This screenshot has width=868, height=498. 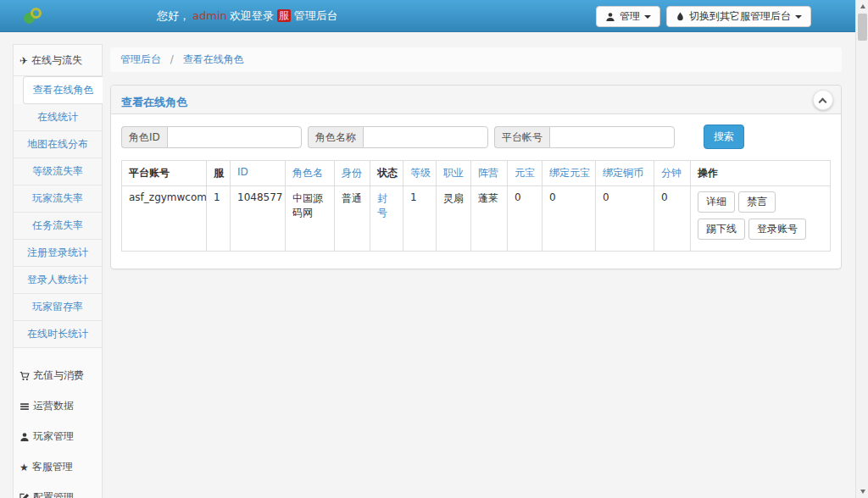 I want to click on scrollbar-down-arrow, so click(x=862, y=491).